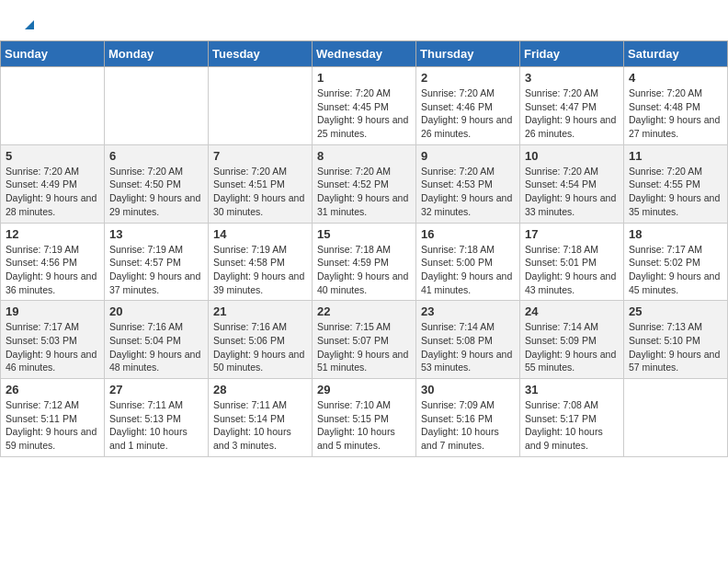 The width and height of the screenshot is (728, 563). What do you see at coordinates (156, 261) in the screenshot?
I see `calendar-cell: 13Sunrise: 7:19 AMSunset: 4:57 PMDayligh…` at bounding box center [156, 261].